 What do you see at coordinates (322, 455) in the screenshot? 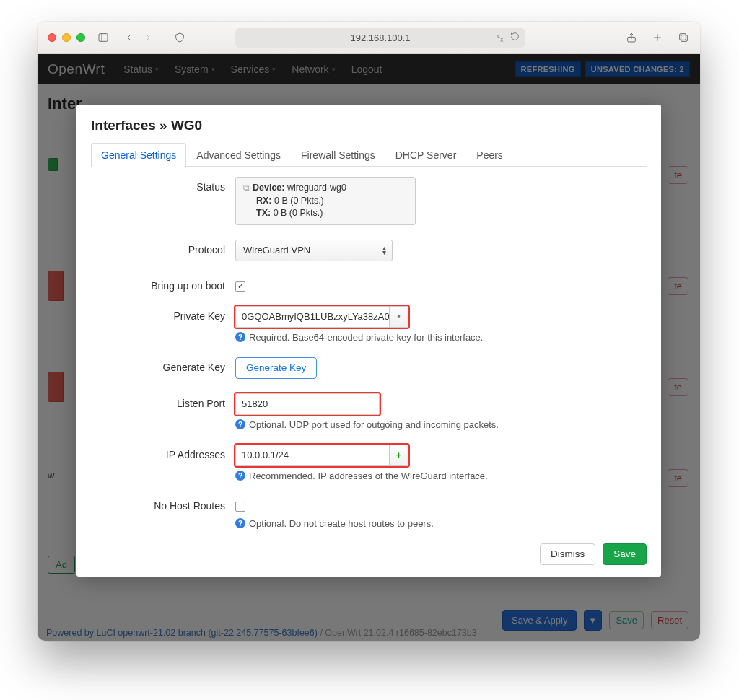
I see `ip-addresses-input: 10.0.0.1/24 +` at bounding box center [322, 455].